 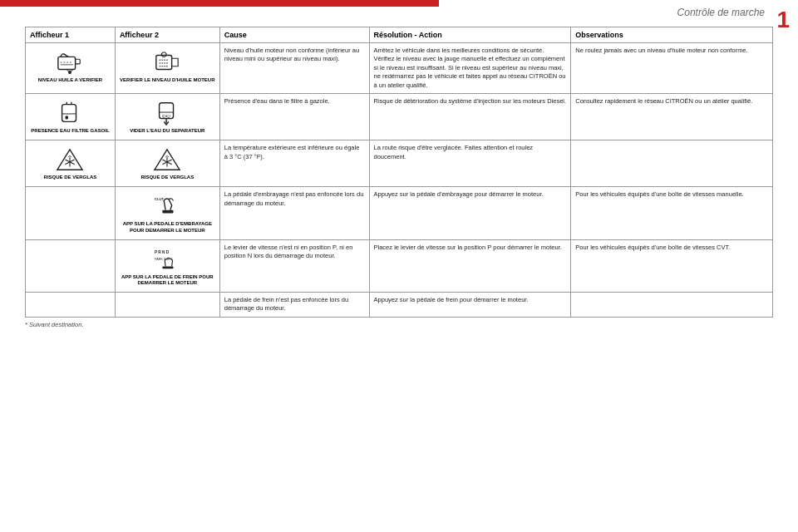 I want to click on col-header-observations: Observations, so click(x=672, y=35).